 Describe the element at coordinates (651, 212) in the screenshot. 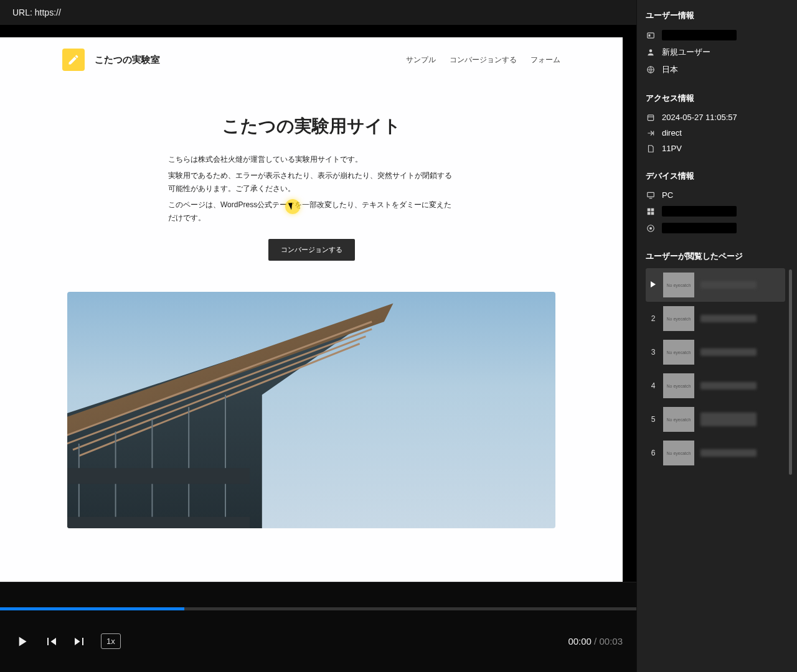

I see `windows-icon` at that location.